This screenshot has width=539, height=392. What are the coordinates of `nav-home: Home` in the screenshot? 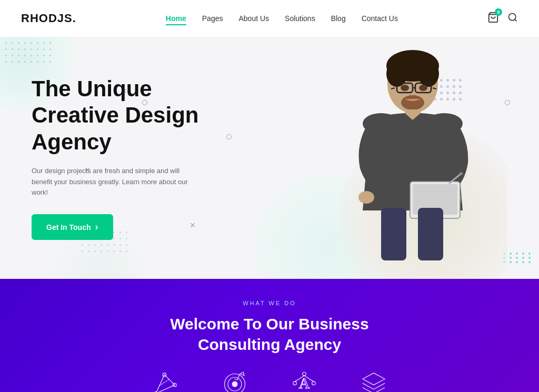 It's located at (176, 18).